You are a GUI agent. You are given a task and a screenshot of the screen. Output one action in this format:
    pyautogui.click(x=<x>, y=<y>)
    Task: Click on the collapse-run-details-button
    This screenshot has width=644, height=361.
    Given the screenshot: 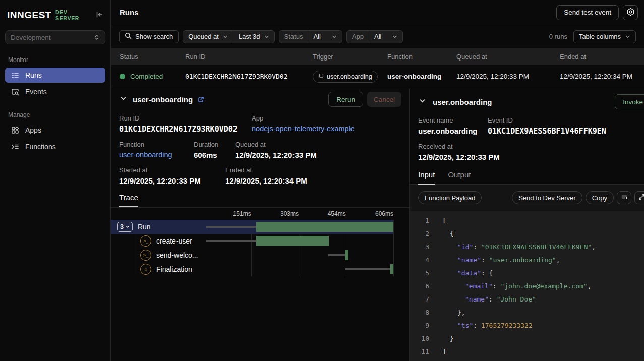 What is the action you would take?
    pyautogui.click(x=123, y=99)
    